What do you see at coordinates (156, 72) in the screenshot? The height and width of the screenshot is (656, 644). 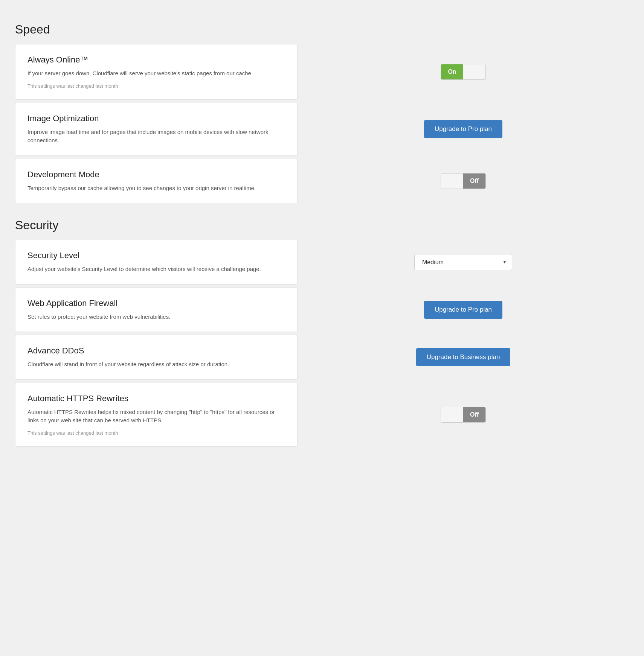 I see `always-online-card: Always Online™ If your server goes down,…` at bounding box center [156, 72].